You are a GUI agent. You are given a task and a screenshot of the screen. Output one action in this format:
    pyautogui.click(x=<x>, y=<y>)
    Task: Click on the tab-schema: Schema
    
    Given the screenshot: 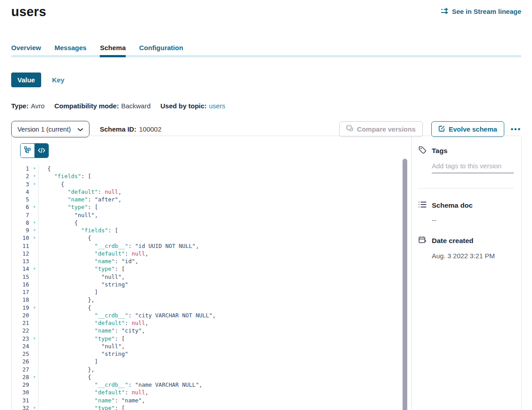 What is the action you would take?
    pyautogui.click(x=113, y=49)
    